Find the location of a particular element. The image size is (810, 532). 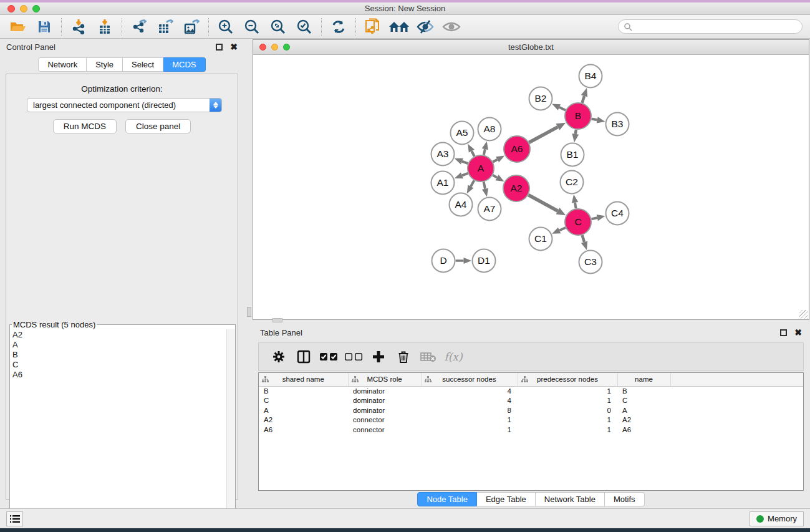

tab-node-table: Node Table is located at coordinates (447, 499).